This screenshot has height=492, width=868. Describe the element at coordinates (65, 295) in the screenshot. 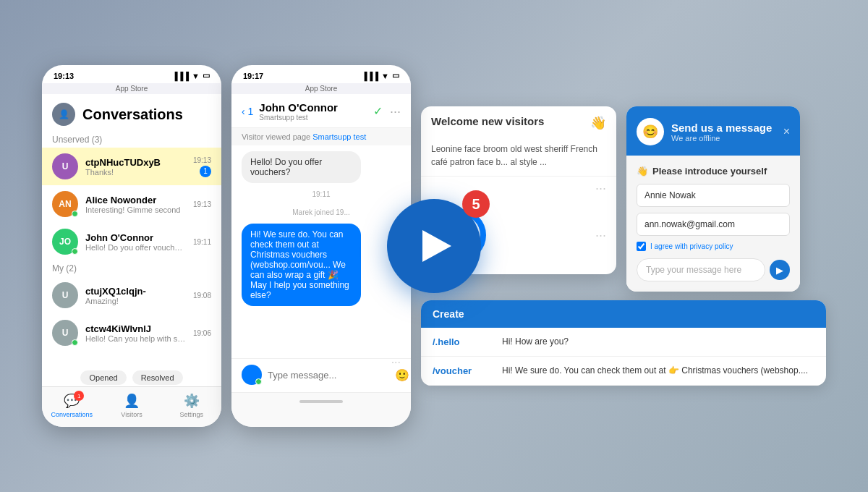

I see `conv-avatar-my1: U` at that location.